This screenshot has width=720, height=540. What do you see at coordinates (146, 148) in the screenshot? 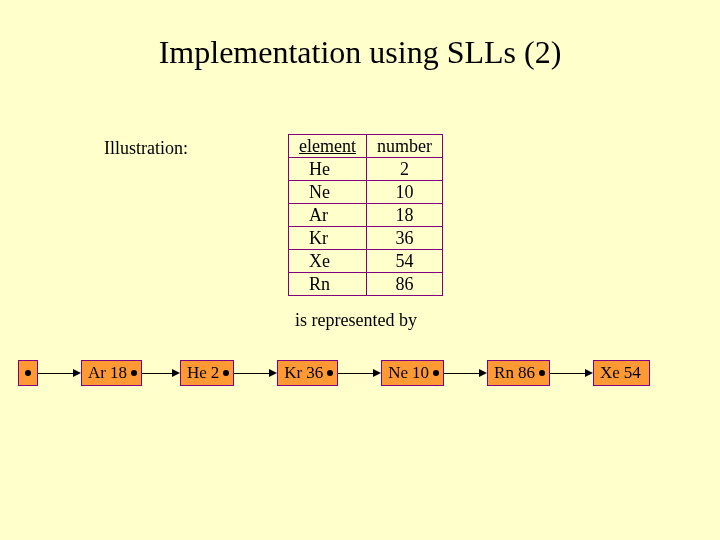
I see `illustration-label: Illustration:` at bounding box center [146, 148].